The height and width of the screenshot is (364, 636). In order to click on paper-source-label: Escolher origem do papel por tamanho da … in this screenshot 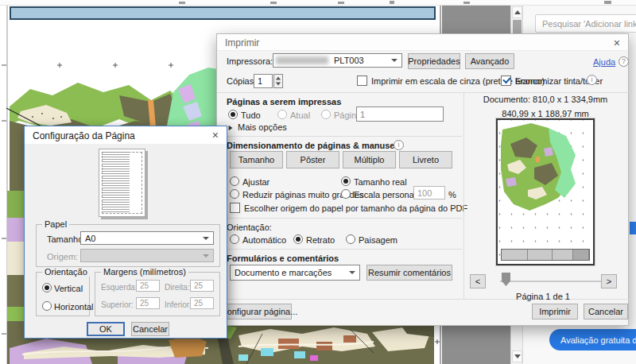, I will do `click(356, 208)`.